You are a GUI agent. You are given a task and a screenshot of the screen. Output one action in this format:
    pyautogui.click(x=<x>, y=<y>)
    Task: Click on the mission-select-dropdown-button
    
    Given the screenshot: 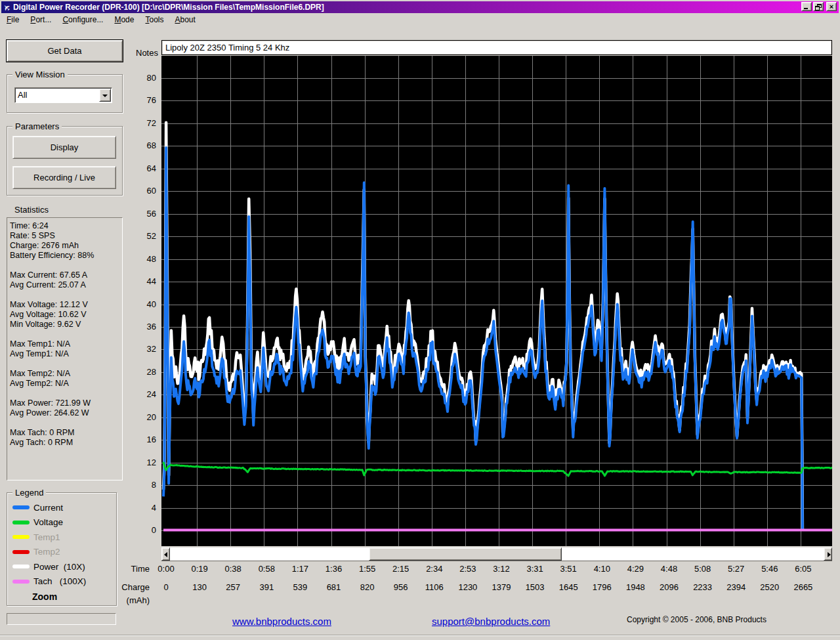 What is the action you would take?
    pyautogui.click(x=105, y=95)
    